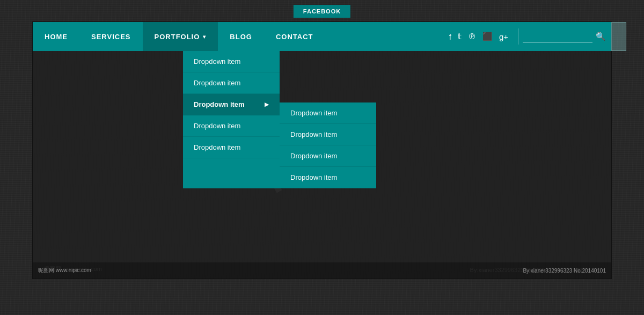  What do you see at coordinates (313, 177) in the screenshot?
I see `dropdown-sub-item-4-label: Dropdown item` at bounding box center [313, 177].